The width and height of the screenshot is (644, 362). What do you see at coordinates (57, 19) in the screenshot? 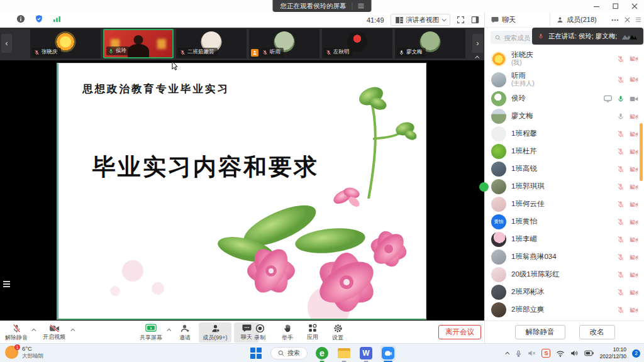
I see `network-signal-icon` at bounding box center [57, 19].